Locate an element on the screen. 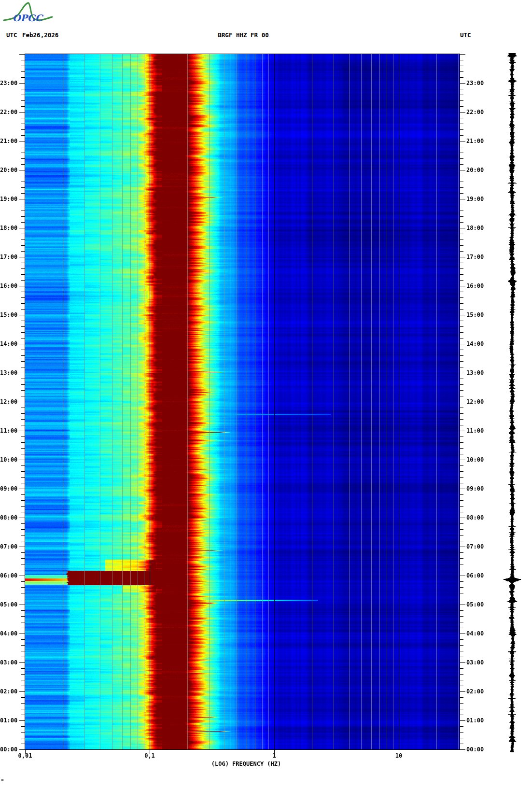 The image size is (532, 789). time-label-left: 07:00 is located at coordinates (9, 547).